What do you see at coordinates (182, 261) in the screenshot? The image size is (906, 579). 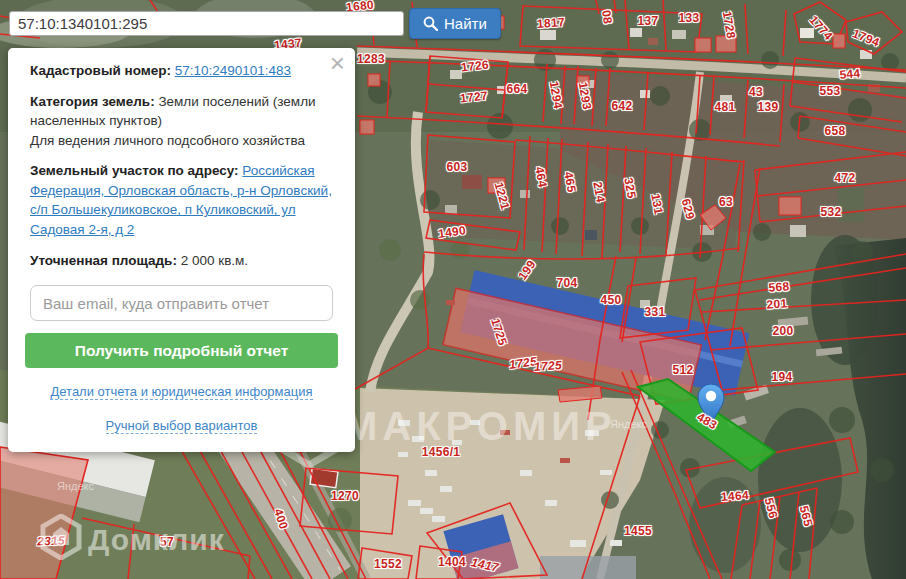 I see `area-row: Уточненная площадь: 2 000 кв.м.` at bounding box center [182, 261].